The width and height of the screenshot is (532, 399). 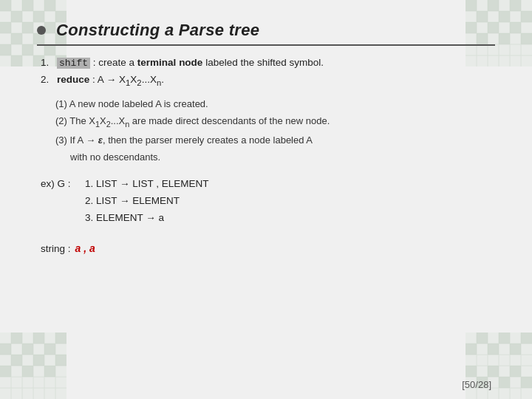 What do you see at coordinates (86, 249) in the screenshot?
I see `string-value: a , a` at bounding box center [86, 249].